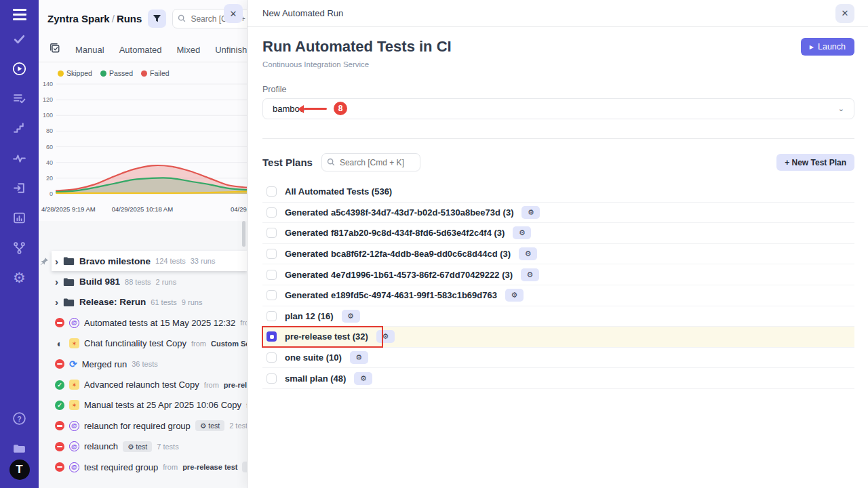 The width and height of the screenshot is (868, 488). What do you see at coordinates (559, 233) in the screenshot?
I see `plan-row: Generated f817ab20-9c8d-434f-8fd6-5d63e4…` at bounding box center [559, 233].